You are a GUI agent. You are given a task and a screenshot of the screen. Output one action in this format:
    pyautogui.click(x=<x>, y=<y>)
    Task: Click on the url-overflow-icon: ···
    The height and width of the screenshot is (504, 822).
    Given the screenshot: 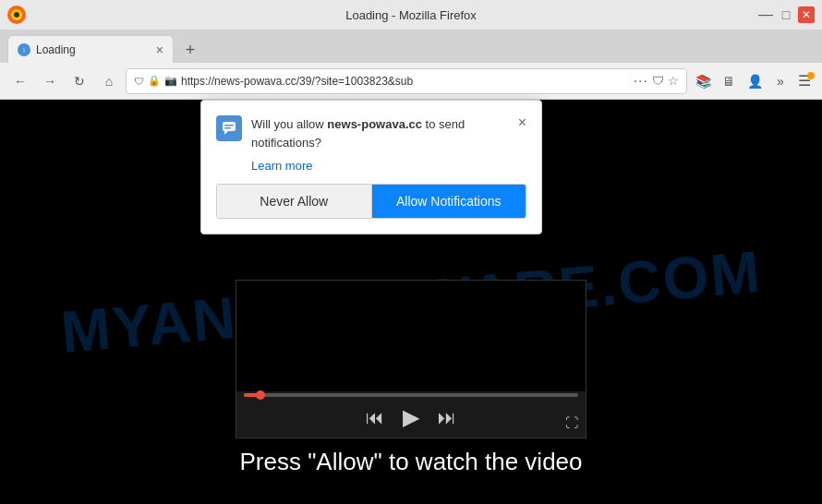 What is the action you would take?
    pyautogui.click(x=641, y=81)
    